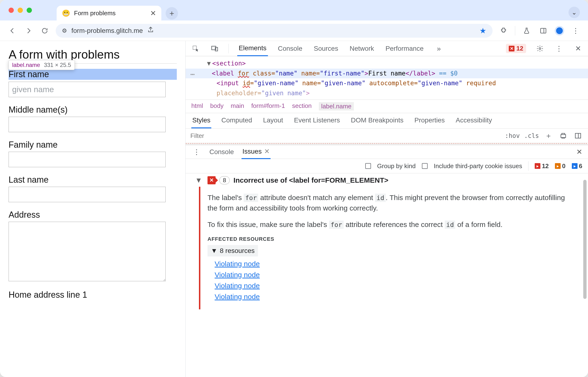 Image resolution: width=588 pixels, height=377 pixels. I want to click on tab-accessibility: Accessibility, so click(474, 121).